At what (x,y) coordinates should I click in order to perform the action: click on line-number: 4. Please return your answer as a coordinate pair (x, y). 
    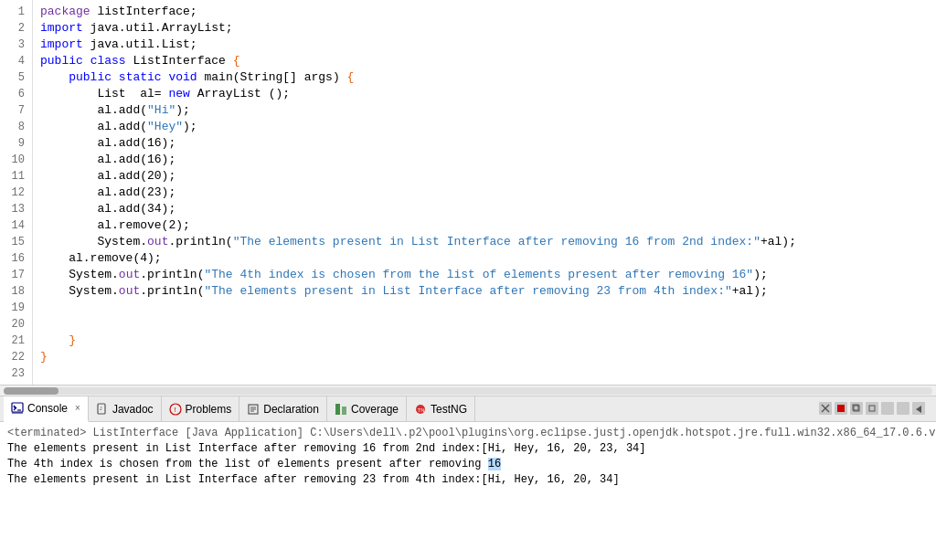
    Looking at the image, I should click on (15, 61).